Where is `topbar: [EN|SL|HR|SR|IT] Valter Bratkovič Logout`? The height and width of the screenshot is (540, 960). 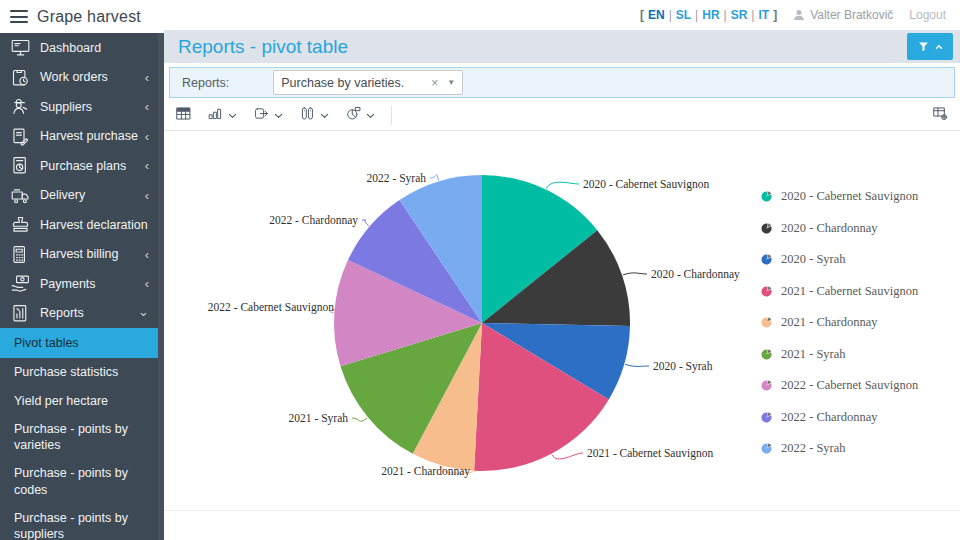
topbar: [EN|SL|HR|SR|IT] Valter Bratkovič Logout is located at coordinates (562, 15).